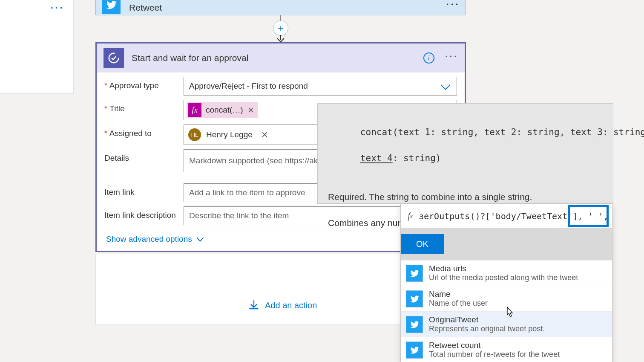 The width and height of the screenshot is (644, 362). What do you see at coordinates (451, 55) in the screenshot?
I see `approval-more-icon: ···` at bounding box center [451, 55].